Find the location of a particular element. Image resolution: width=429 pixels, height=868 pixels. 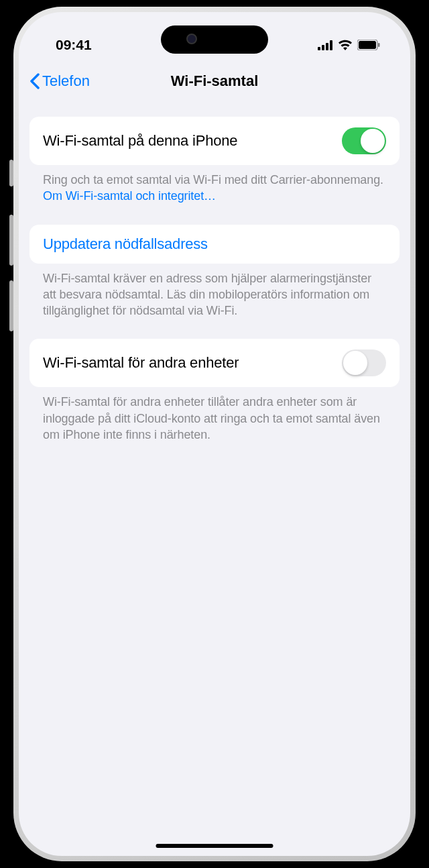

update-emergency-address-cell: Uppdatera nödfallsadress is located at coordinates (214, 244).